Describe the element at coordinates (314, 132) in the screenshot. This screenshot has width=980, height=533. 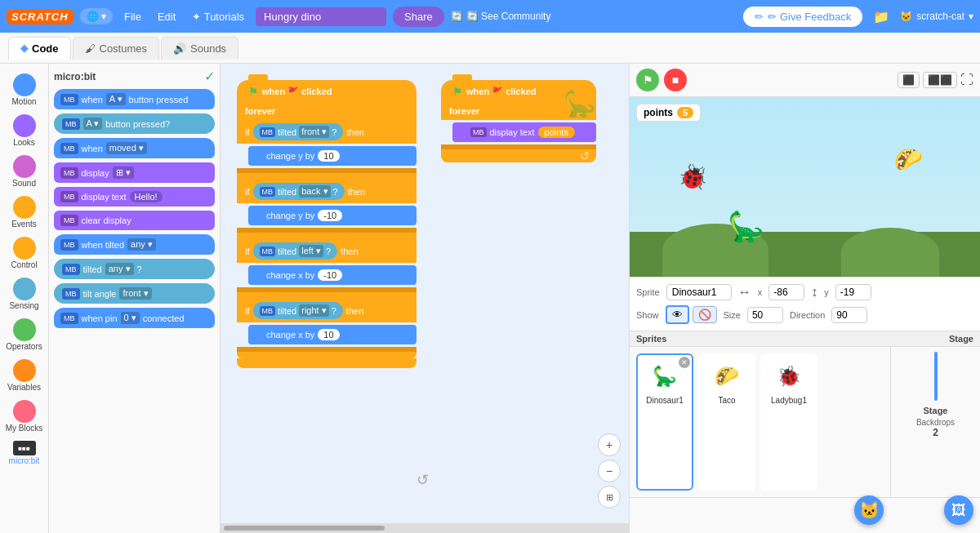
I see `front-dropdown: front ▾` at that location.